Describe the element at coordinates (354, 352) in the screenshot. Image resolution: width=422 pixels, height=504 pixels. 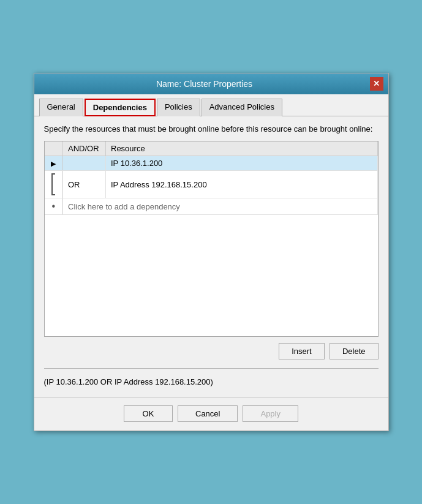
I see `delete-button: Delete` at that location.